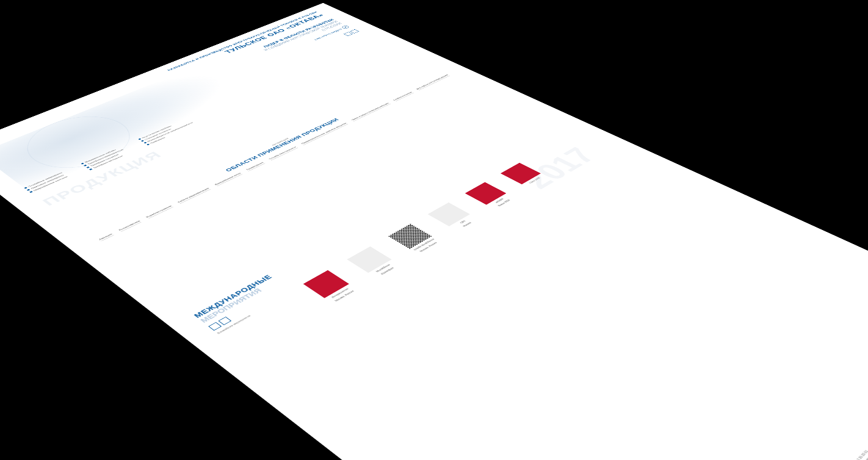  I want to click on footer-email: Оставить заявку, so click(861, 456).